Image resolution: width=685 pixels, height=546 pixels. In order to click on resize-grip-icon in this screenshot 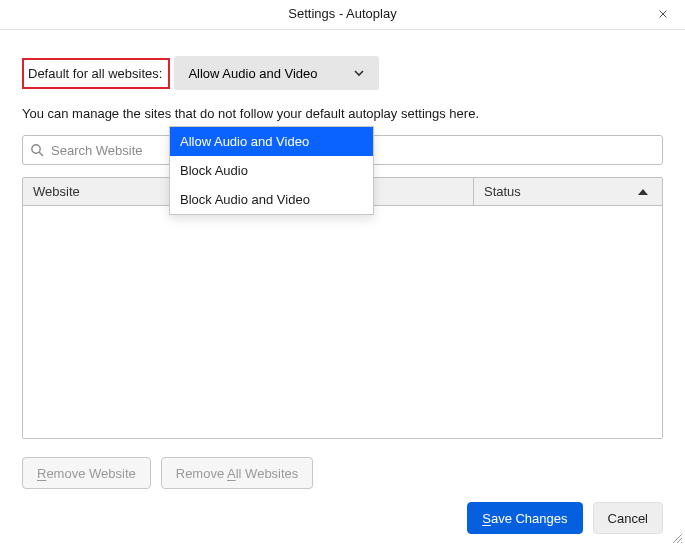, I will do `click(677, 538)`.